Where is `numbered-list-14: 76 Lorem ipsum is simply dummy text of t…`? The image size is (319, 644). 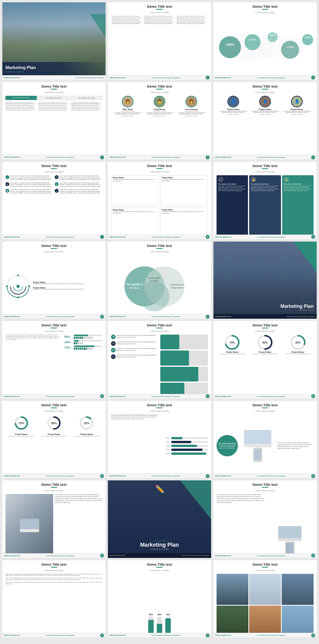 numbered-list-14: 76 Lorem ipsum is simply dummy text of t… is located at coordinates (160, 366).